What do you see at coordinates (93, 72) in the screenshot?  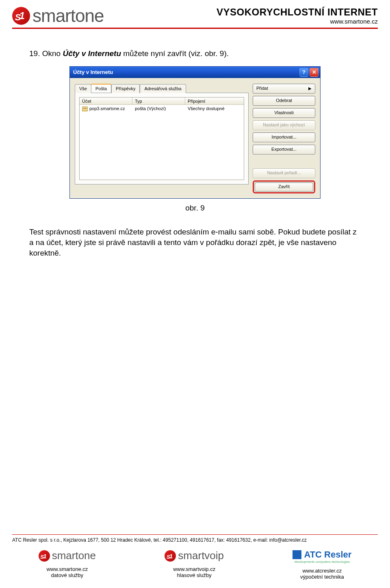 I see `dialog-title: Účty v Internetu` at bounding box center [93, 72].